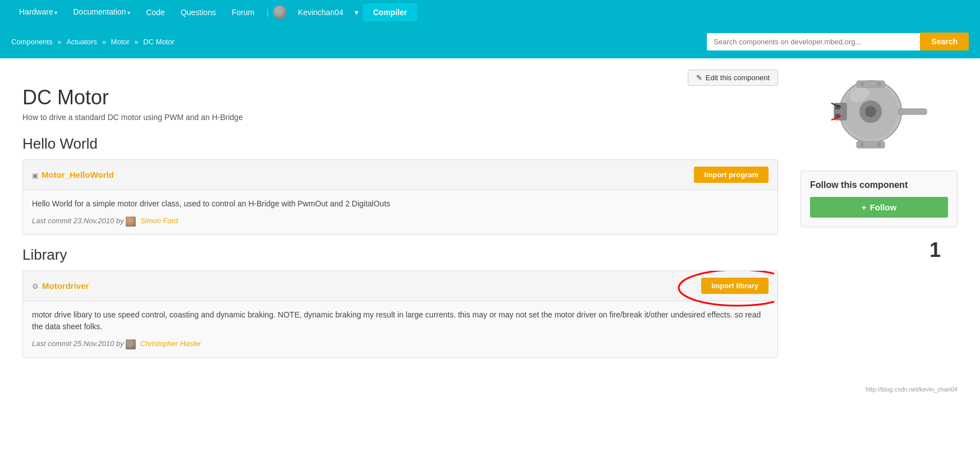 The image size is (980, 465). What do you see at coordinates (102, 12) in the screenshot?
I see `nav-documentation: Documentation` at bounding box center [102, 12].